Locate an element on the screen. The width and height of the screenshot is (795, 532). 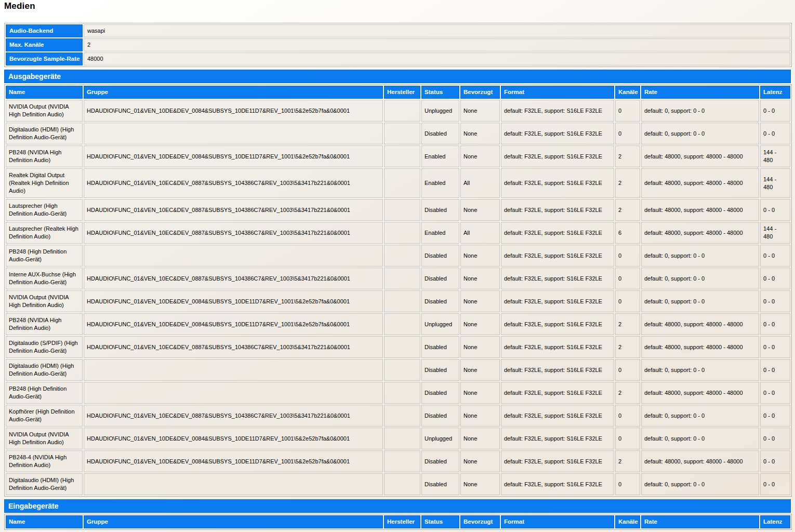
table-row: PB248 (NVIDIA High Definition Audio)HDAU… is located at coordinates (398, 156).